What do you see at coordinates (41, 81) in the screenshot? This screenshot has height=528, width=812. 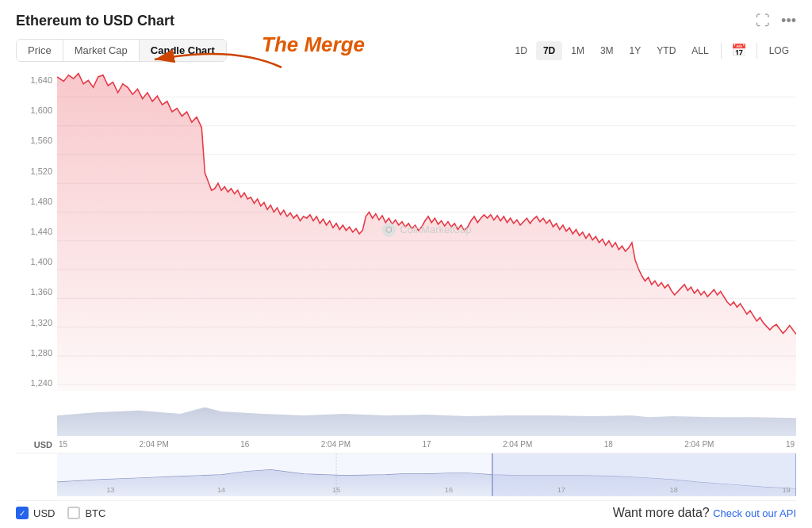 I see `y-label-0: 1,640` at bounding box center [41, 81].